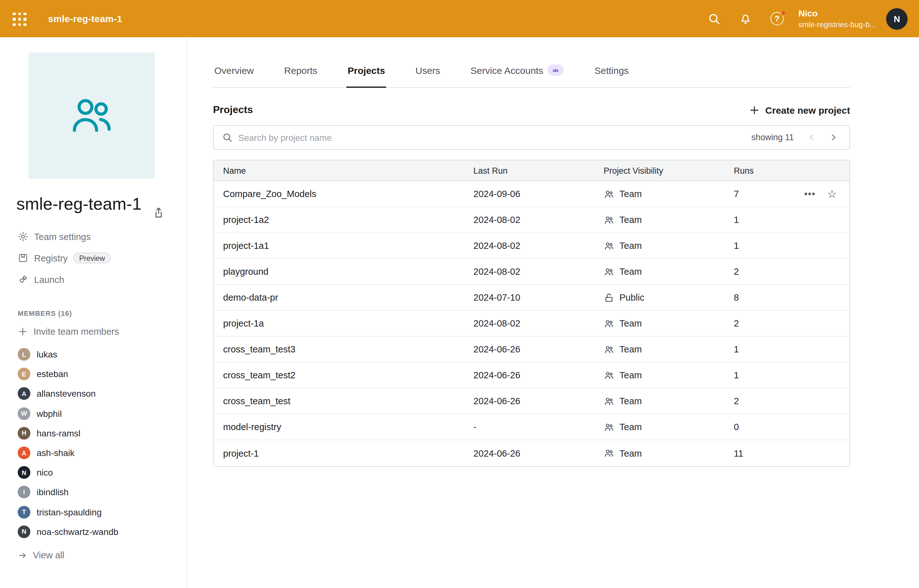  Describe the element at coordinates (344, 375) in the screenshot. I see `project-name: cross_team_test2` at that location.